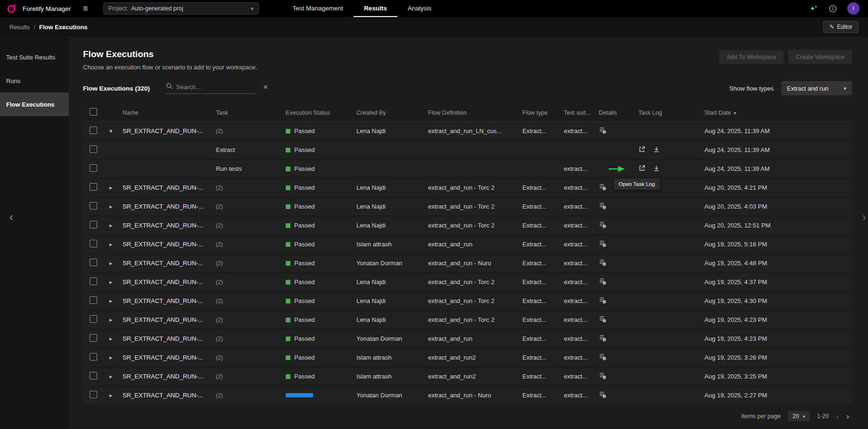 The image size is (868, 429). What do you see at coordinates (392, 113) in the screenshot?
I see `column-header-created-by: Created By` at bounding box center [392, 113].